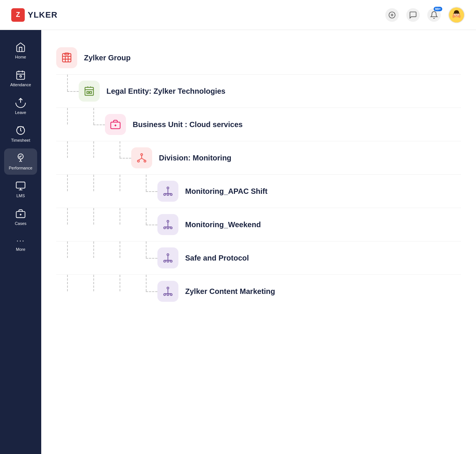 This screenshot has height=454, width=476. Describe the element at coordinates (67, 58) in the screenshot. I see `node-icon-root` at that location.